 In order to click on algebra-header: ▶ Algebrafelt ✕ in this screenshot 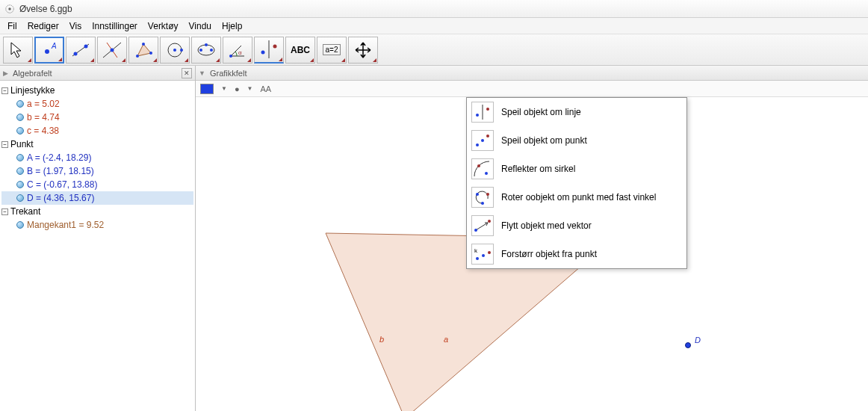, I will do `click(97, 73)`.